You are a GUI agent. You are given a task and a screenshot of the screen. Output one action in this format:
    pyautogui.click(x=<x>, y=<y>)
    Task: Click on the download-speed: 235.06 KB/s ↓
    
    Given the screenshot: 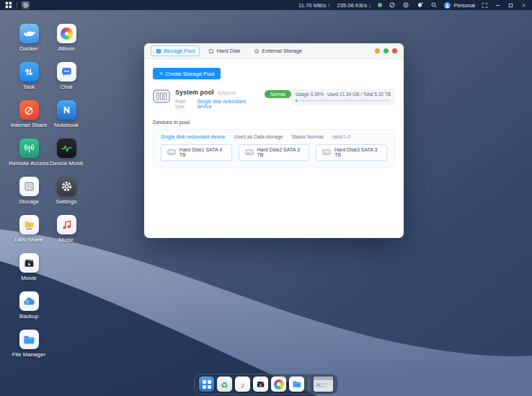 What is the action you would take?
    pyautogui.click(x=354, y=6)
    